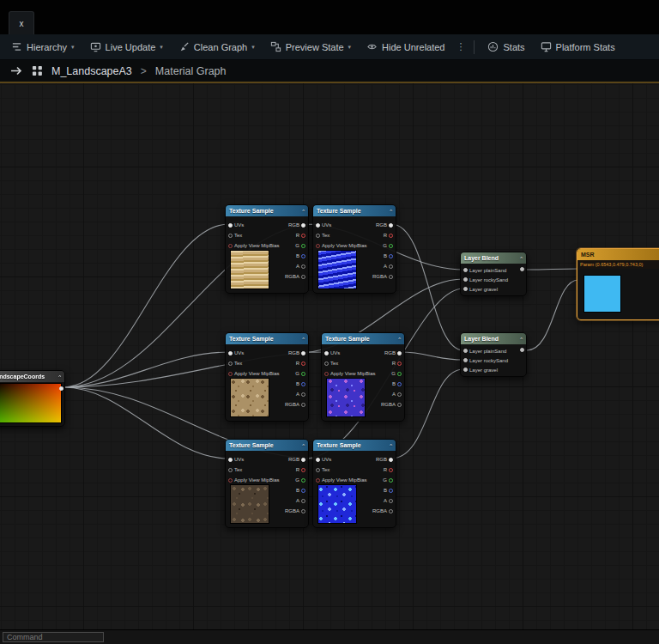  I want to click on node-header: LandscapeCoords ^, so click(33, 376).